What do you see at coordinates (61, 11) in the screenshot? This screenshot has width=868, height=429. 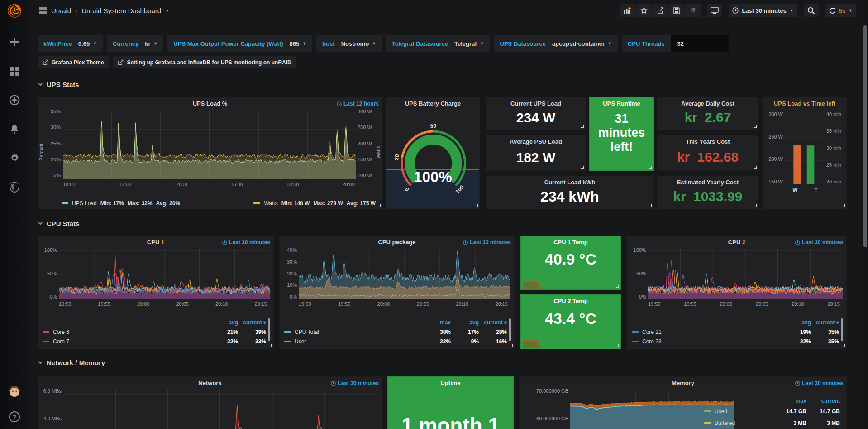 I see `breadcrumb-root: Unraid` at bounding box center [61, 11].